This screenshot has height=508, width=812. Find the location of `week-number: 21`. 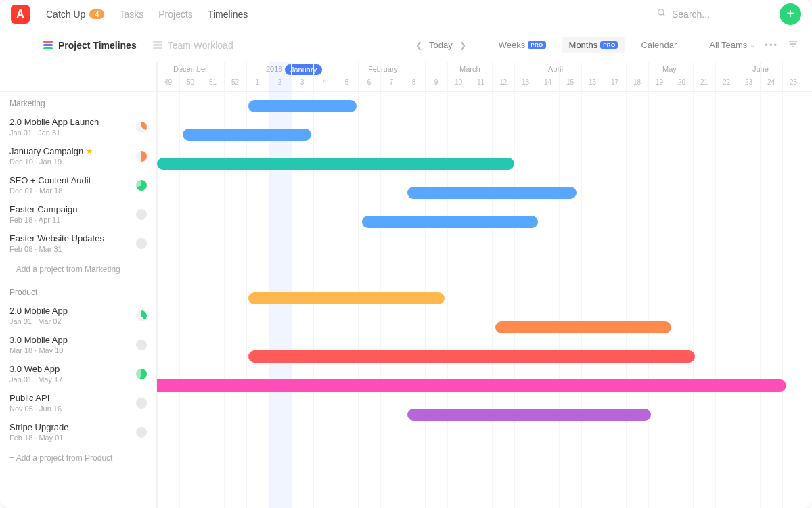

week-number: 21 is located at coordinates (704, 83).